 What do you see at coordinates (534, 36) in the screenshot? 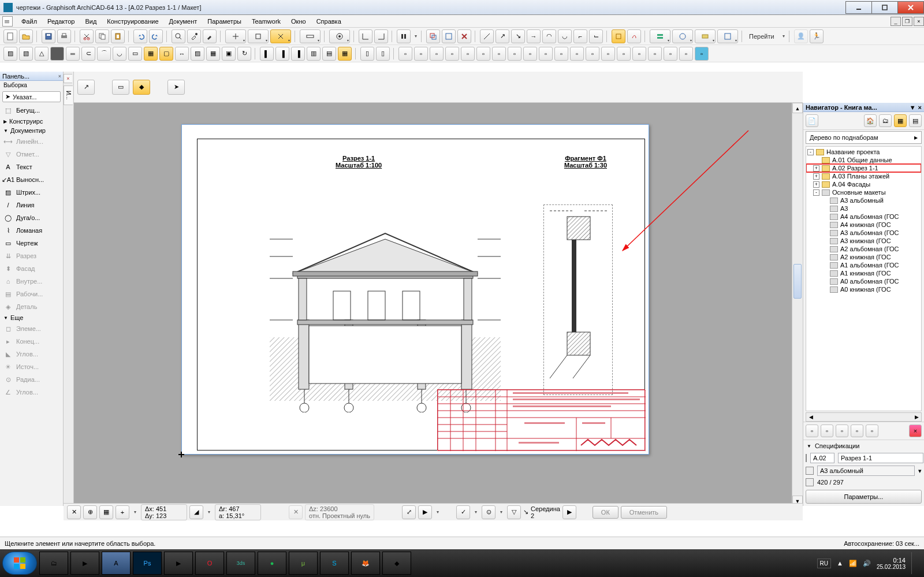
I see `measure-btn-4: →` at bounding box center [534, 36].